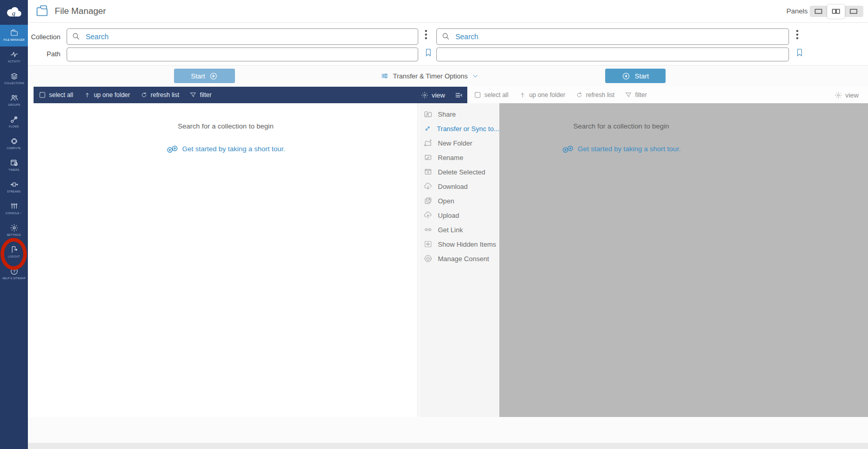  What do you see at coordinates (81, 11) in the screenshot?
I see `page-title: File Manager` at bounding box center [81, 11].